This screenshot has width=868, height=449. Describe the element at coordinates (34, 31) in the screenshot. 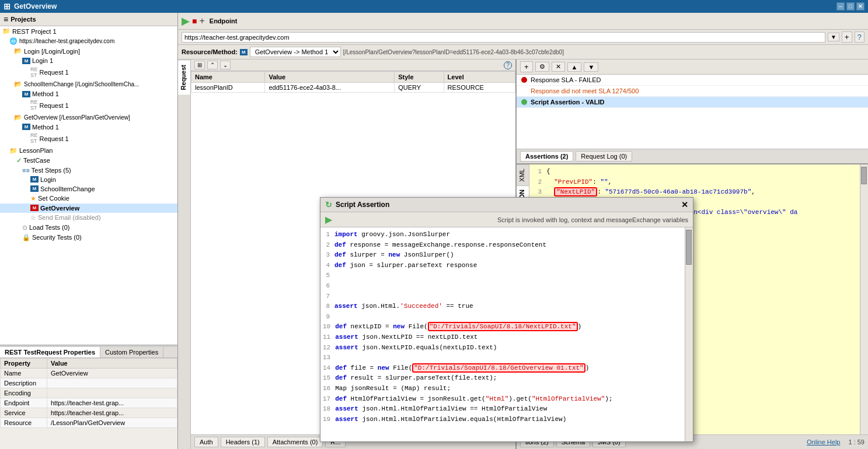

I see `tree-label: REST Project 1` at that location.